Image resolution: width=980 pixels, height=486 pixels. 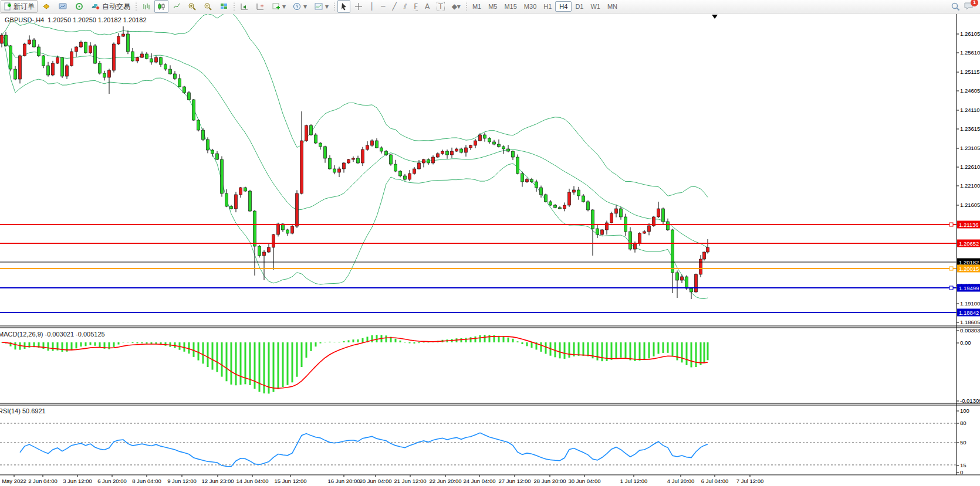 What do you see at coordinates (440, 6) in the screenshot?
I see `label-button: T` at bounding box center [440, 6].